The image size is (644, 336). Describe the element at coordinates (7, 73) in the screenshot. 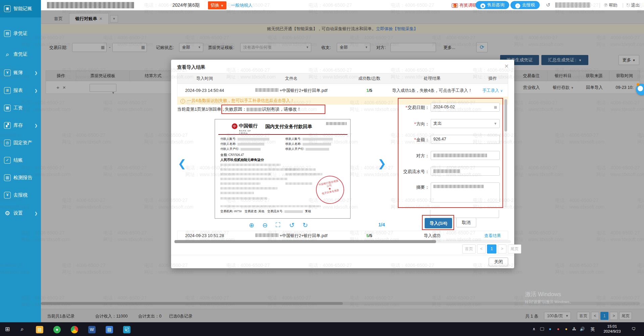

I see `ledger-icon: ¥` at that location.